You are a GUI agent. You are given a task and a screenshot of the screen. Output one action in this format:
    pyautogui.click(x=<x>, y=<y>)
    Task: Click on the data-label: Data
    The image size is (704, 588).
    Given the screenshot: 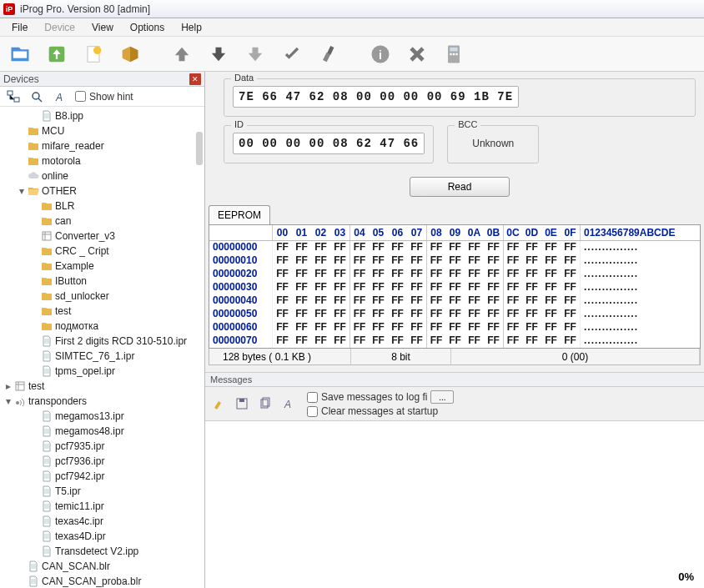 What is the action you would take?
    pyautogui.click(x=244, y=78)
    